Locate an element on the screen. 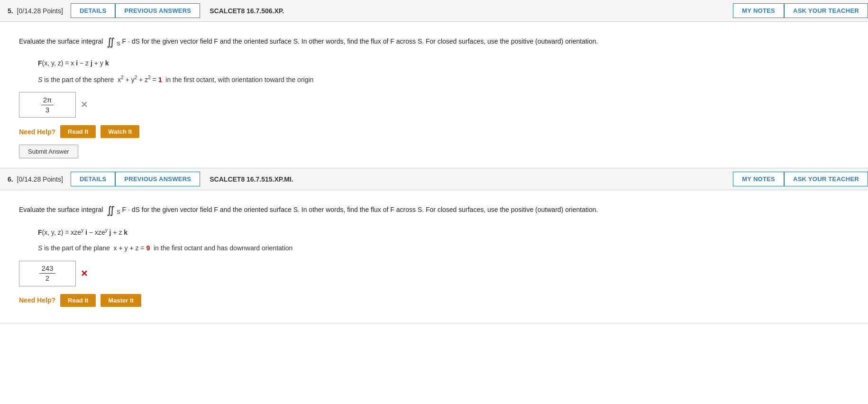  question-6-answer-box: 243 2 is located at coordinates (47, 274).